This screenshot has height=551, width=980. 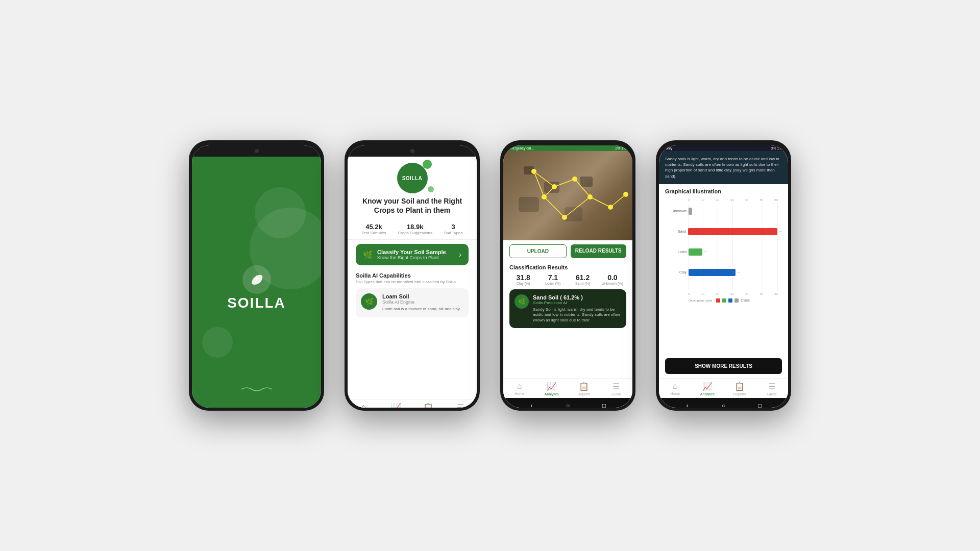 I want to click on nav3-home: ⌂ Home, so click(x=520, y=388).